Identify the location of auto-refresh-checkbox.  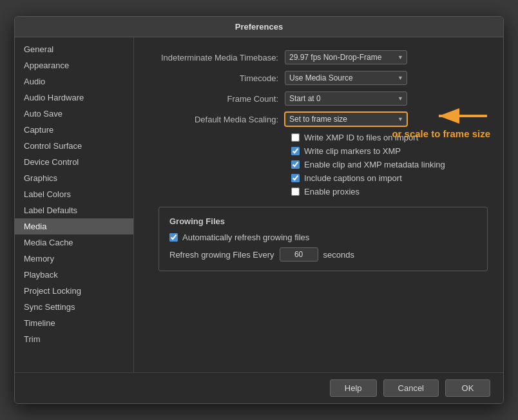
(174, 237).